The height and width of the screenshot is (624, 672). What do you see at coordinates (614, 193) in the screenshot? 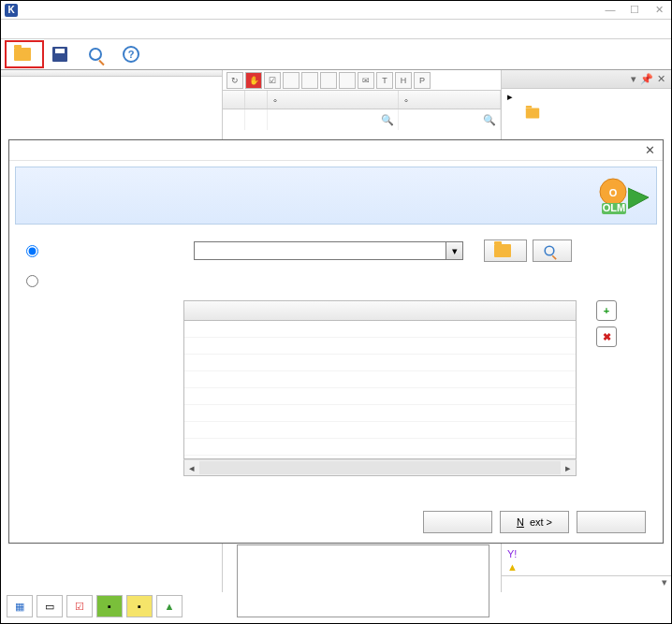
I see `svg-text: O` at bounding box center [614, 193].